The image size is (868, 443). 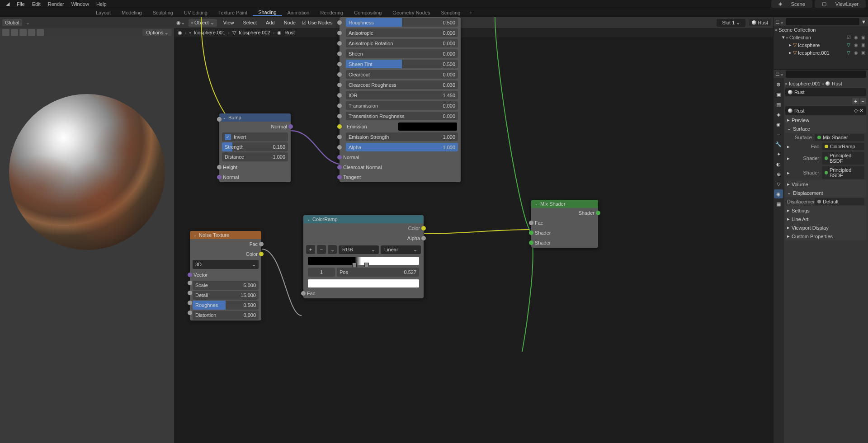 What do you see at coordinates (840, 202) in the screenshot?
I see `displacement-input: Default` at bounding box center [840, 202].